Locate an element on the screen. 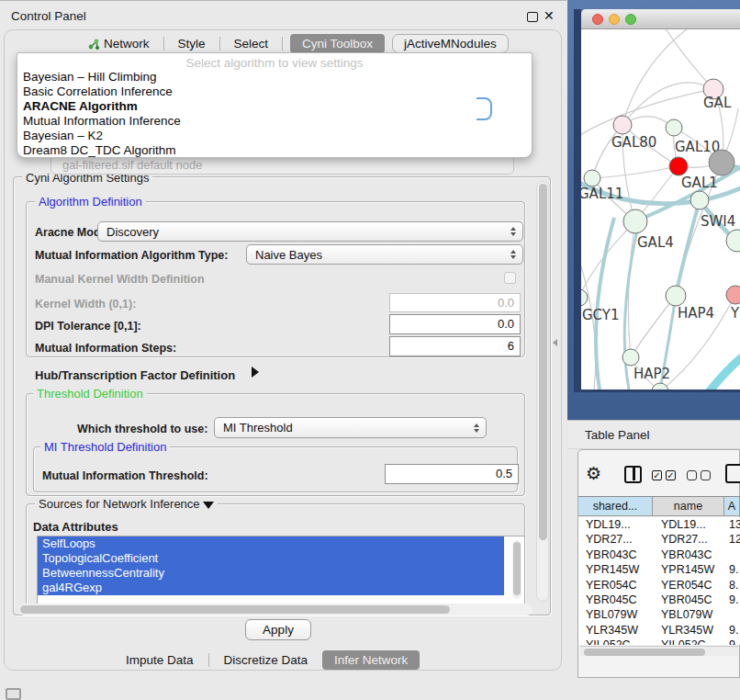 The width and height of the screenshot is (740, 700). algorithm-popup: Select algorithm to view settings Bayesi… is located at coordinates (275, 105).